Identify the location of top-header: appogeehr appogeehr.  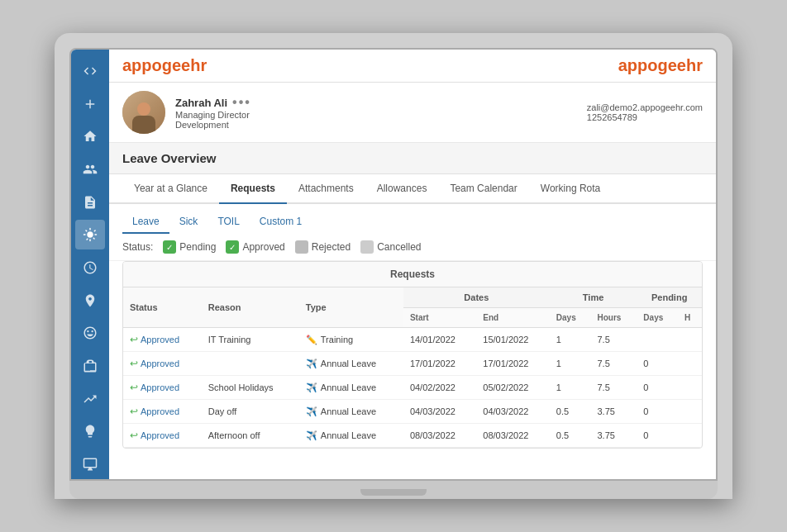
(413, 66).